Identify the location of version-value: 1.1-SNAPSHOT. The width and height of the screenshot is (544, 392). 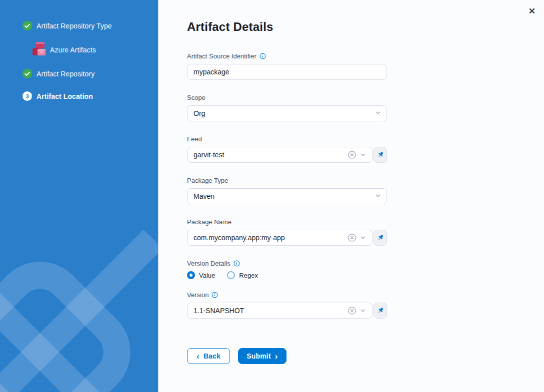
(270, 311).